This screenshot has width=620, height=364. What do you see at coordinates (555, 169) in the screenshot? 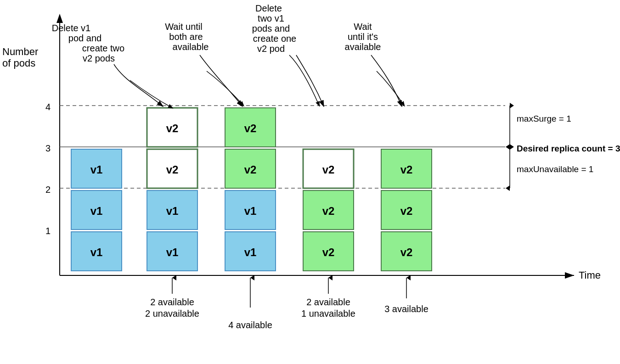
I see `max-unavailable-label: maxUnavailable = 1` at bounding box center [555, 169].